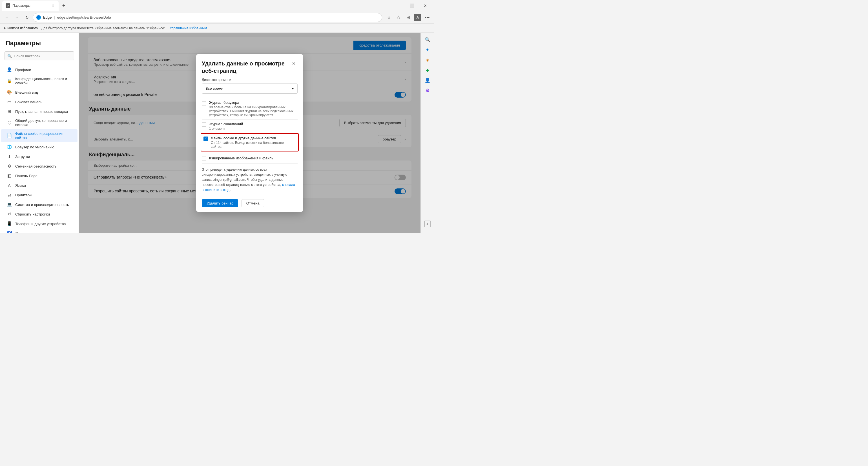 Image resolution: width=868 pixels, height=466 pixels. I want to click on profile-icon: A, so click(418, 18).